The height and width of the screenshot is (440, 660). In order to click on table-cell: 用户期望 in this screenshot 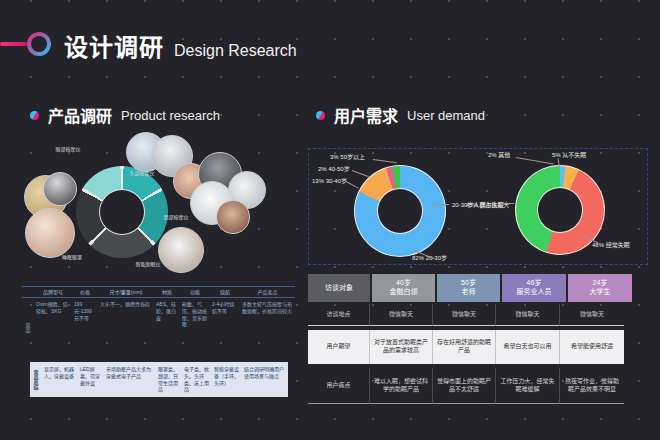, I will do `click(339, 347)`.